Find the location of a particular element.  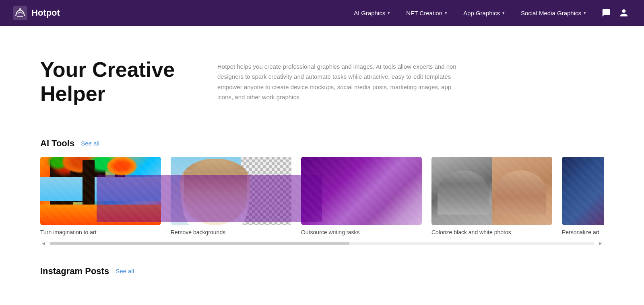

ai-tools-header: AI Tools See all is located at coordinates (322, 143).